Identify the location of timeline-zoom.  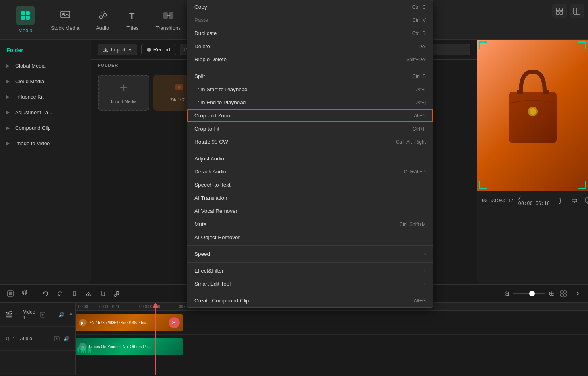
(543, 294).